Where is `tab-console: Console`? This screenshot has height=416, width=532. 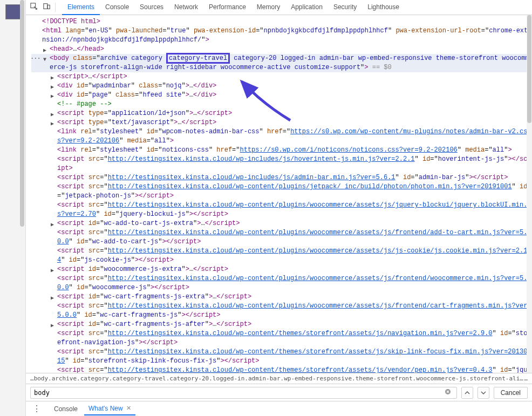 tab-console: Console is located at coordinates (117, 8).